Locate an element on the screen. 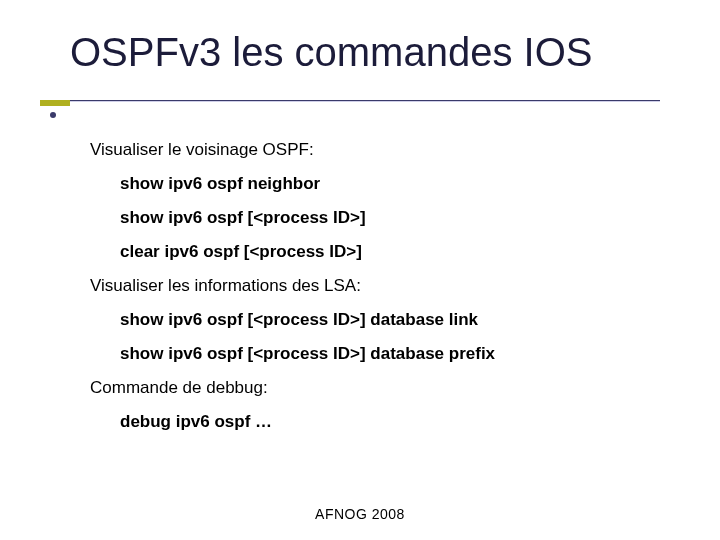 The height and width of the screenshot is (540, 720). title-rule is located at coordinates (350, 100).